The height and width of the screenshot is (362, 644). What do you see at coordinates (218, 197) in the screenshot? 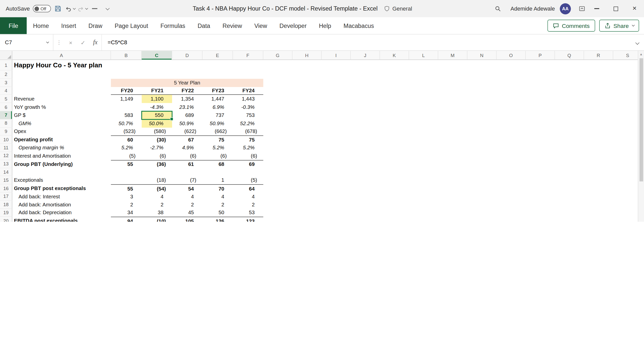
I see `cell-e17: 4` at bounding box center [218, 197].